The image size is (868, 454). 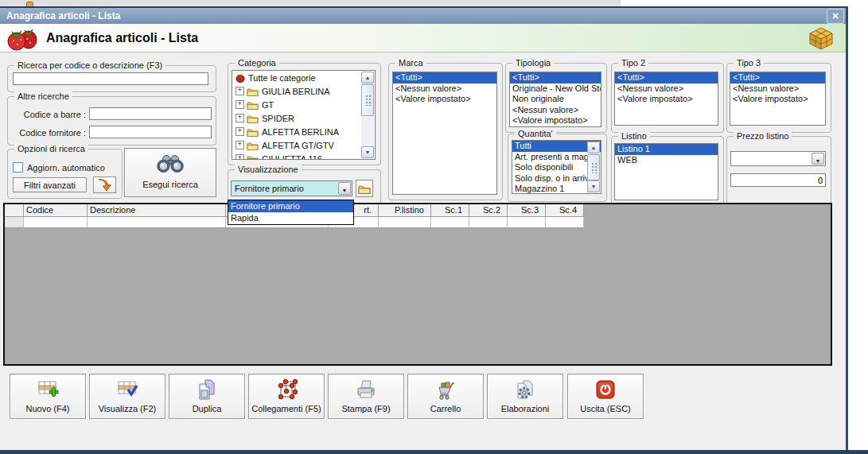 I want to click on binoculars-icon, so click(x=170, y=164).